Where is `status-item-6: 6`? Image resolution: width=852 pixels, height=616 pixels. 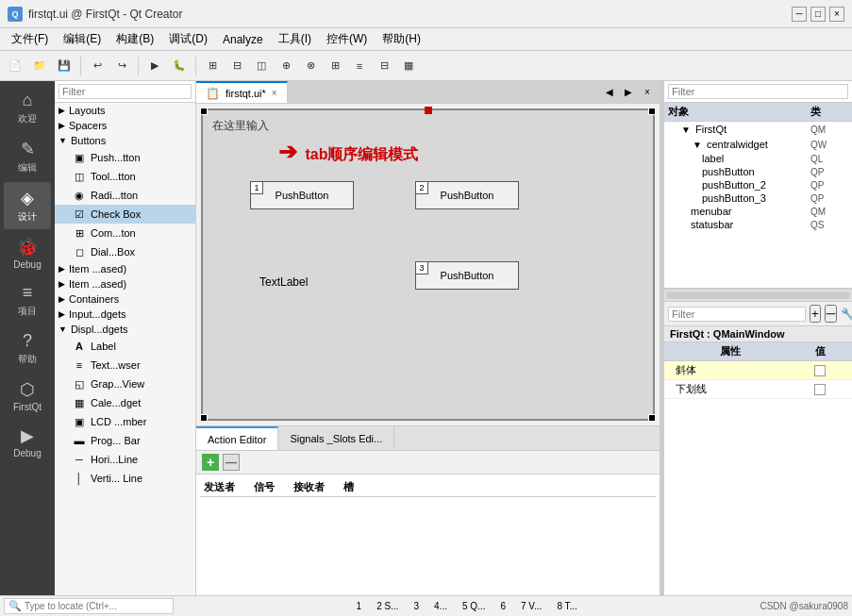 status-item-6: 6 is located at coordinates (503, 606).